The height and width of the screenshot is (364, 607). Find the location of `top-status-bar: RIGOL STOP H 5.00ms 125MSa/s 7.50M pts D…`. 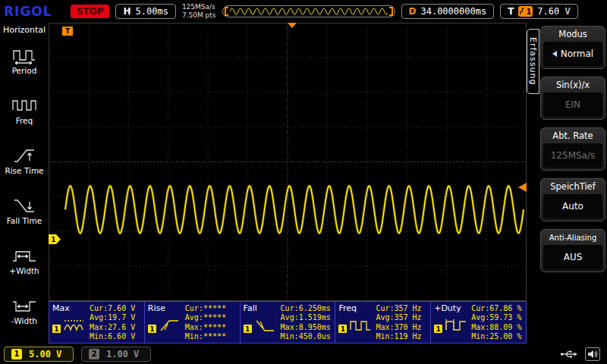

top-status-bar: RIGOL STOP H 5.00ms 125MSa/s 7.50M pts D… is located at coordinates (304, 11).